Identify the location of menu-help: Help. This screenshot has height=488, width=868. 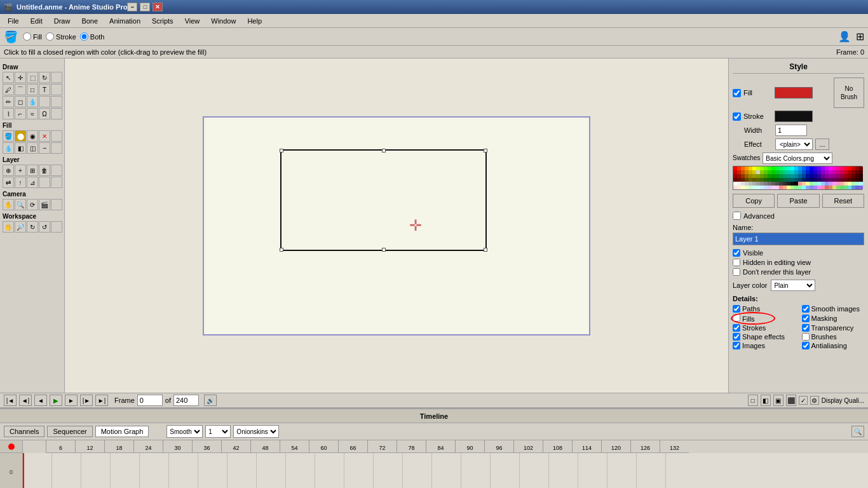
(254, 21).